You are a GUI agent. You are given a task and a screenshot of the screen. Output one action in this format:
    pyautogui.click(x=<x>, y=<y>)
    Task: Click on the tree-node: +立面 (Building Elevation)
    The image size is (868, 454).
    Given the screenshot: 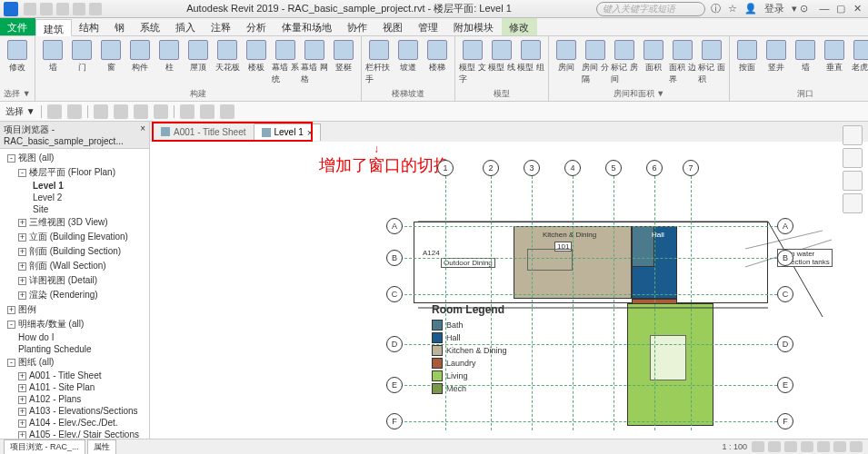 What is the action you would take?
    pyautogui.click(x=75, y=237)
    